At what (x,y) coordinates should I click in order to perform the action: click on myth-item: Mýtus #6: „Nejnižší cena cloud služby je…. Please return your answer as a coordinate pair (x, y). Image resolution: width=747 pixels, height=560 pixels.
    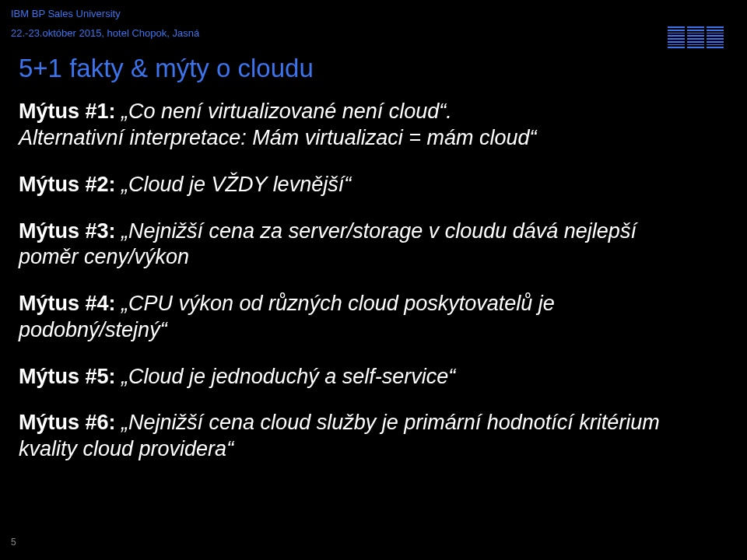
    Looking at the image, I should click on (356, 436).